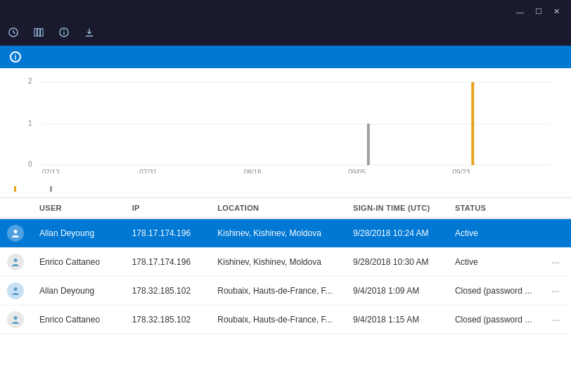 This screenshot has height=392, width=571. What do you see at coordinates (395, 208) in the screenshot?
I see `col-time: SIGN-IN TIME (UTC)` at bounding box center [395, 208].